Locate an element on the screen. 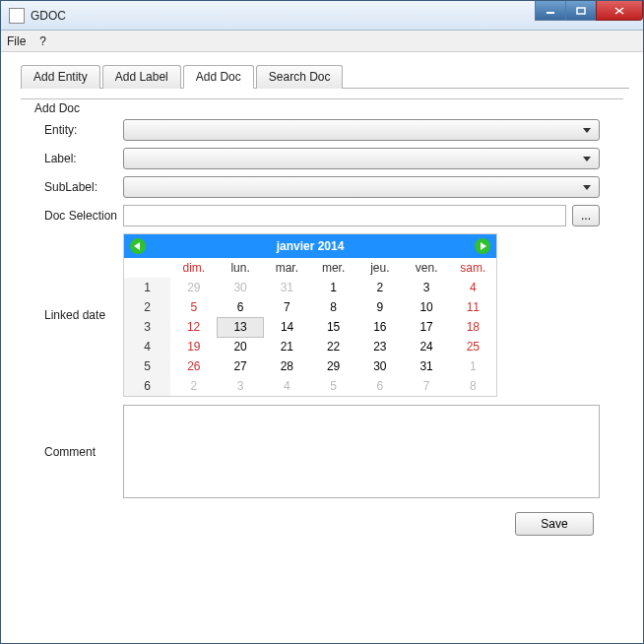  week-number: 4 is located at coordinates (148, 347).